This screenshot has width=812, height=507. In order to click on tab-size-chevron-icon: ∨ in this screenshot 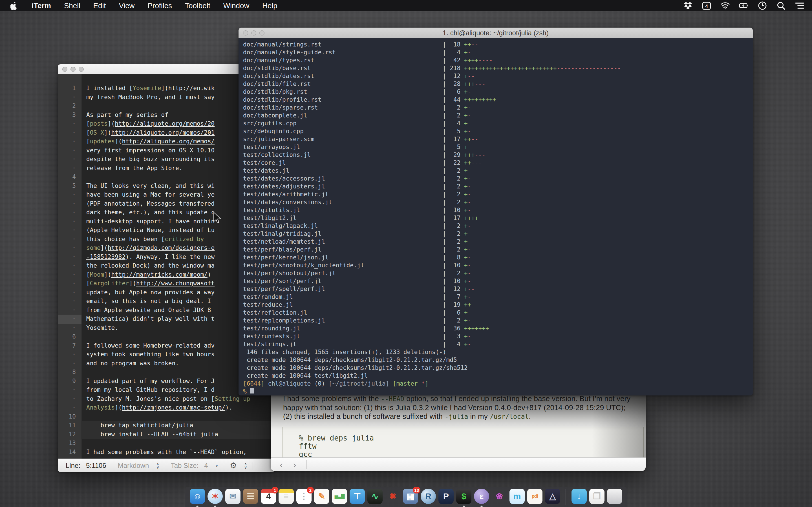, I will do `click(217, 465)`.